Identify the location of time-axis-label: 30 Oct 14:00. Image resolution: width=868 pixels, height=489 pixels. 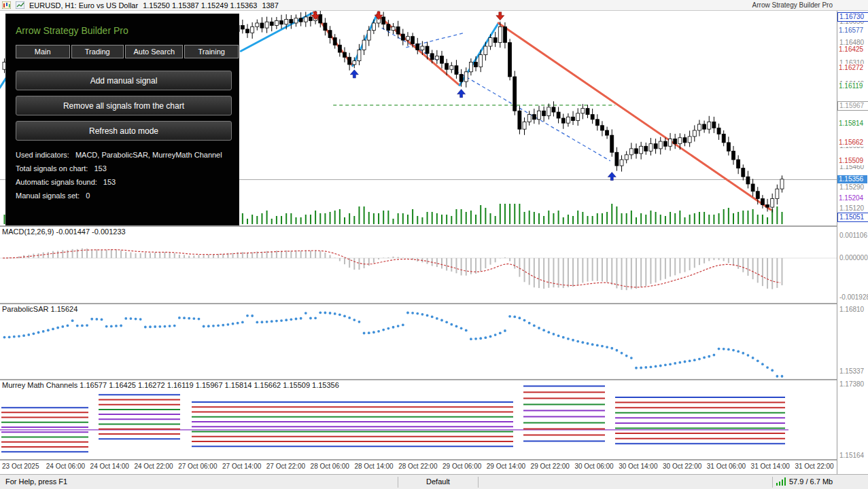
(638, 466).